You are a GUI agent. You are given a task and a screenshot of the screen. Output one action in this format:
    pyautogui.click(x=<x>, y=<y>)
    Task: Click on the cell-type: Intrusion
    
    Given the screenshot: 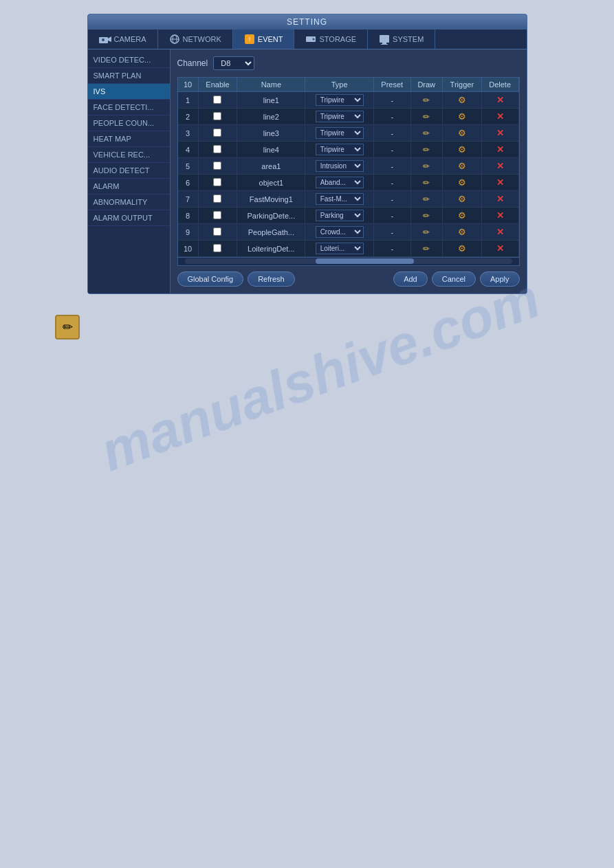 What is the action you would take?
    pyautogui.click(x=340, y=166)
    